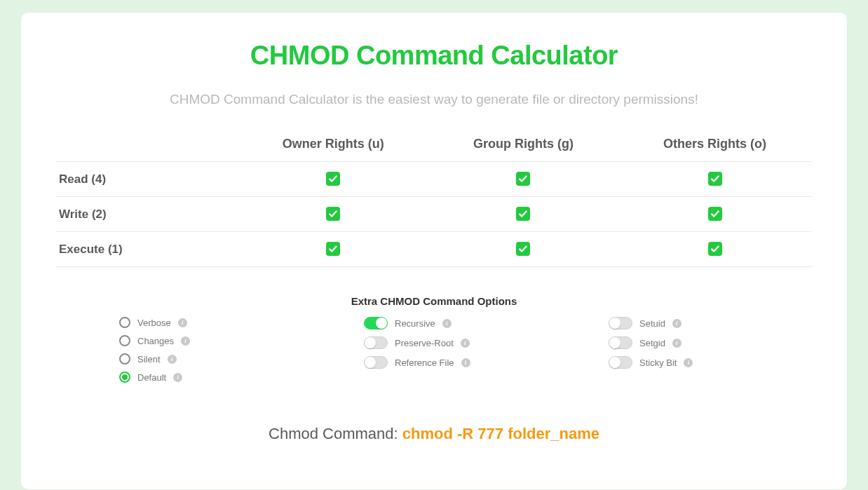  Describe the element at coordinates (189, 359) in the screenshot. I see `option-item: Silenti` at that location.